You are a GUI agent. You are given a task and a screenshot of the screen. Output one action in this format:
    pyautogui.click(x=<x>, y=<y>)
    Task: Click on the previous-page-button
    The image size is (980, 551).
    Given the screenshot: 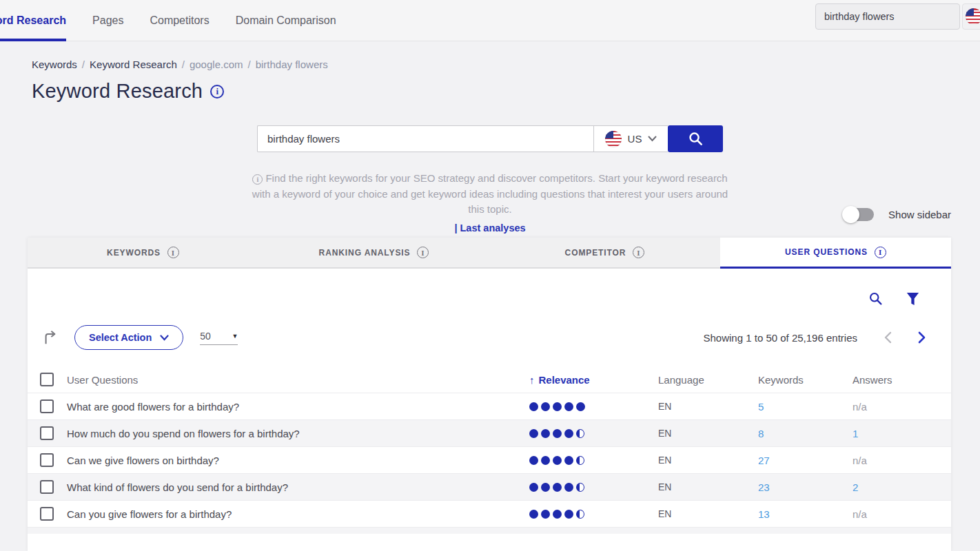 What is the action you would take?
    pyautogui.click(x=888, y=337)
    